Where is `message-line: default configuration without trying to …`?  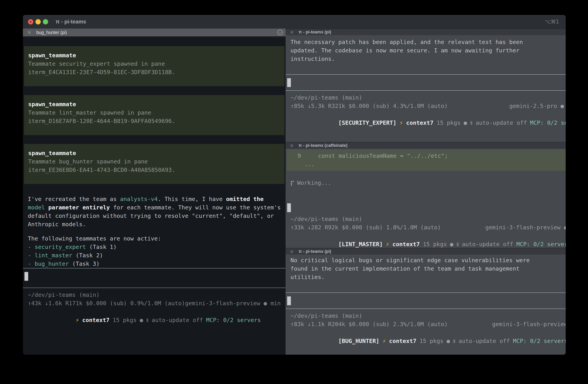
message-line: default configuration without trying to … is located at coordinates (154, 216).